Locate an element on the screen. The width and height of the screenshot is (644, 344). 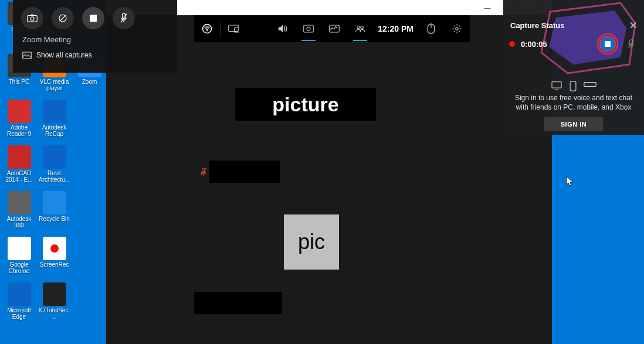
record-last-button is located at coordinates (63, 18).